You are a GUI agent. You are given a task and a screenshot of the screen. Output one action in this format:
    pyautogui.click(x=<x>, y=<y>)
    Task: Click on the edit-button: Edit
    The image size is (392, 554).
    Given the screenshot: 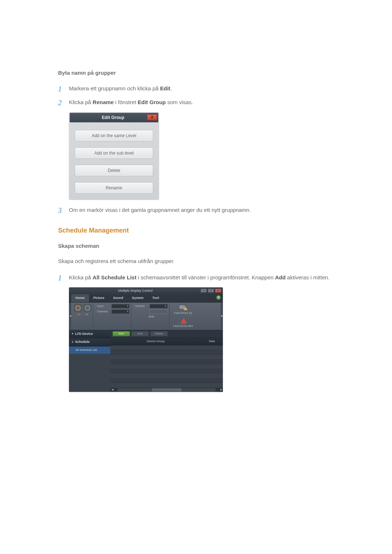 What is the action you would take?
    pyautogui.click(x=140, y=334)
    